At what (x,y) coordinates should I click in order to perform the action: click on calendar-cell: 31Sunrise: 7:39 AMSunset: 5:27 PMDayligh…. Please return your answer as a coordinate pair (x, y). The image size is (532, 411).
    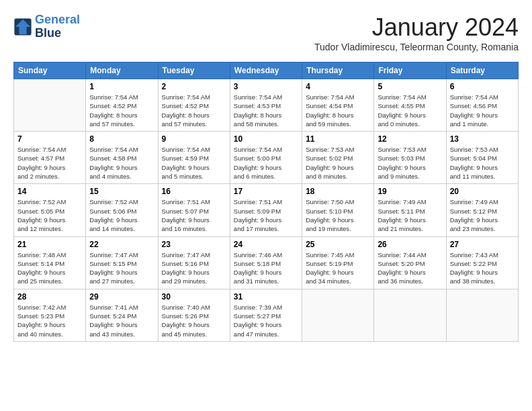
    Looking at the image, I should click on (266, 315).